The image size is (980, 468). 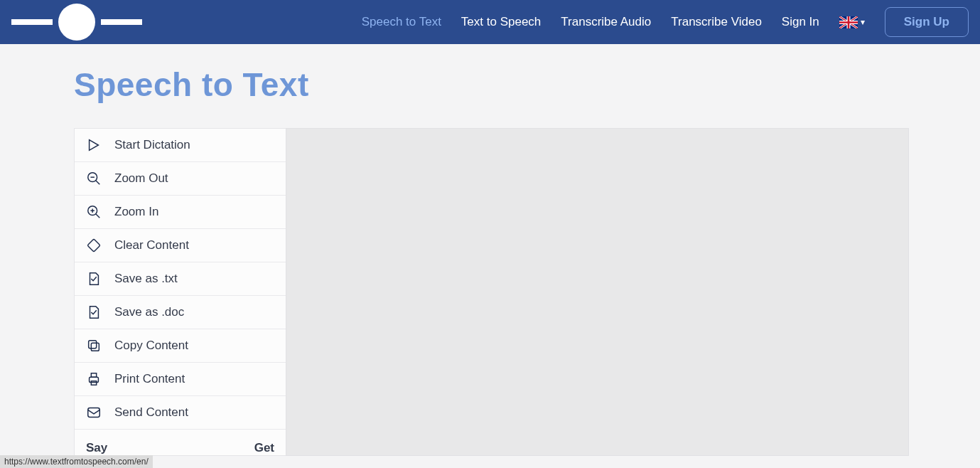 What do you see at coordinates (181, 179) in the screenshot?
I see `sidebar-item-zoom-out: Zoom Out` at bounding box center [181, 179].